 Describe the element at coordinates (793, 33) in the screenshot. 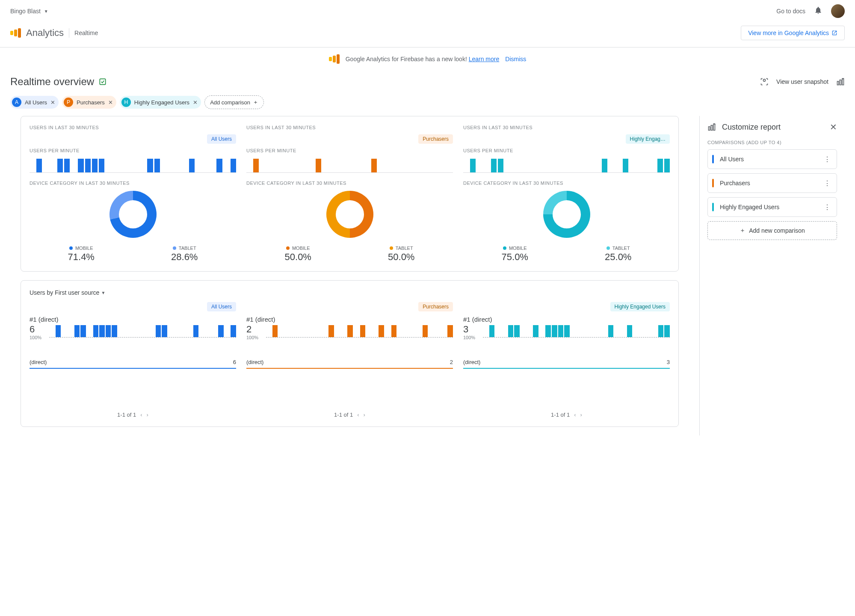

I see `view-more-button: View more in Google Analytics` at that location.